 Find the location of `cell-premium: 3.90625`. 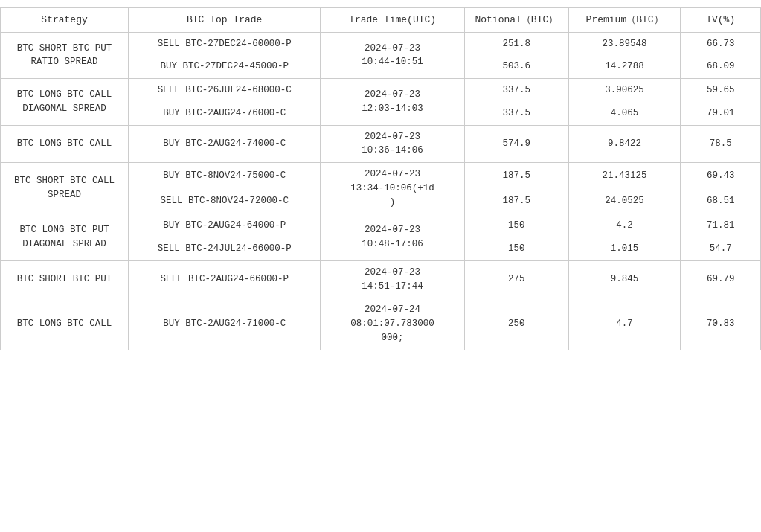

cell-premium: 3.90625 is located at coordinates (625, 91).